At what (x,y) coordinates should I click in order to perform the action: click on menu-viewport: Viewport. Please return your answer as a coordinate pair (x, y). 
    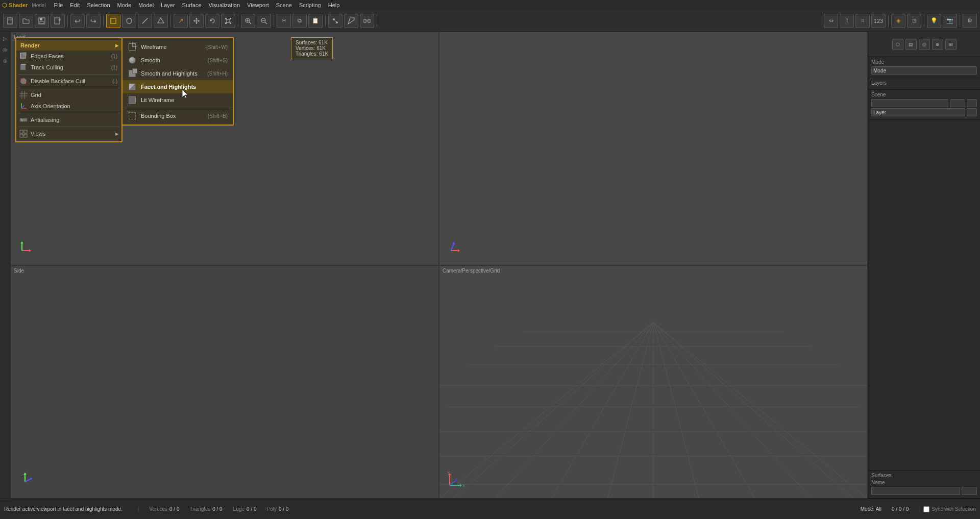
    Looking at the image, I should click on (258, 5).